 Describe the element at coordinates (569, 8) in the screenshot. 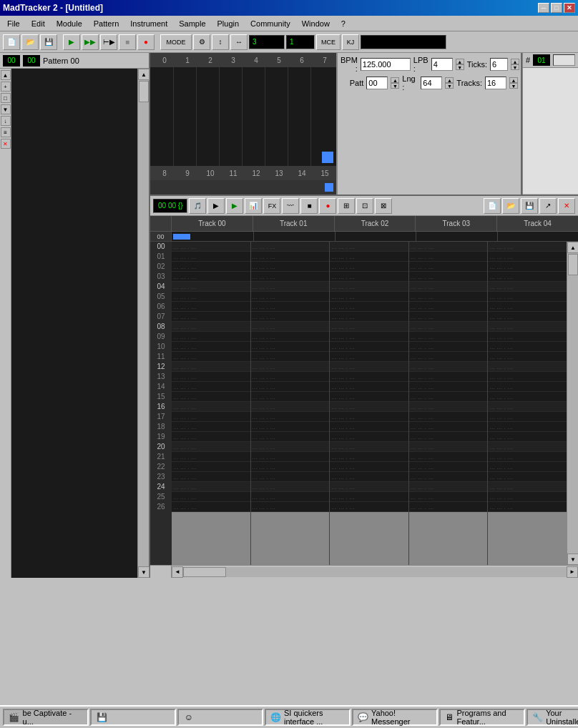

I see `close-button: ✕` at that location.